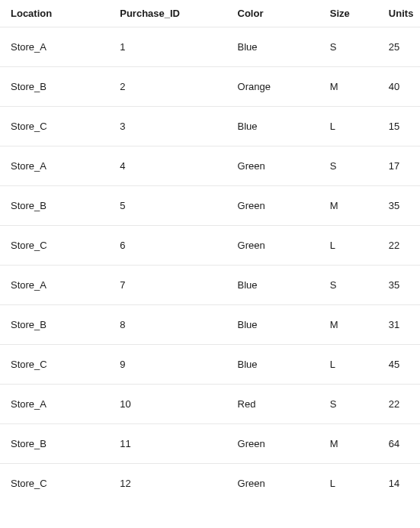  Describe the element at coordinates (168, 365) in the screenshot. I see `cell-purchase-id: 9` at that location.